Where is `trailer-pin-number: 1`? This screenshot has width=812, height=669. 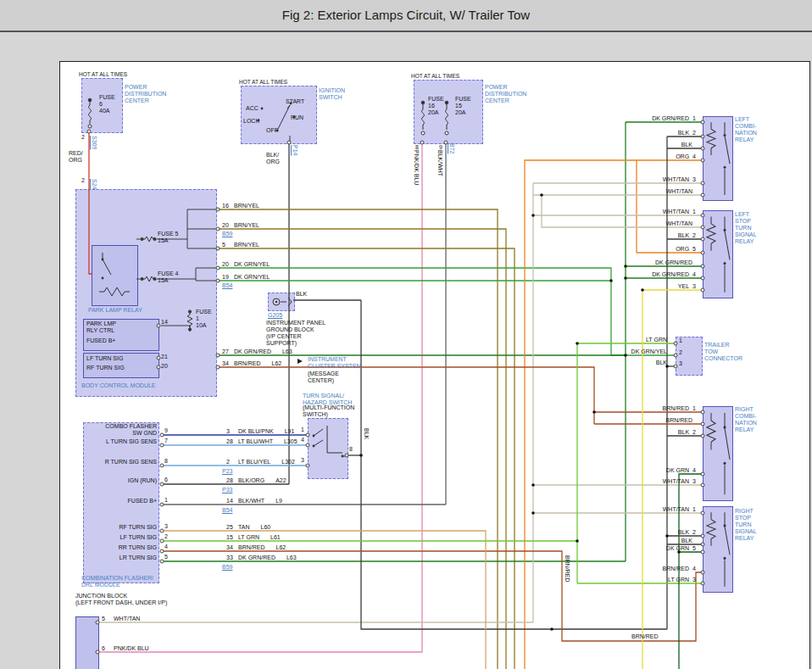 trailer-pin-number: 1 is located at coordinates (681, 341).